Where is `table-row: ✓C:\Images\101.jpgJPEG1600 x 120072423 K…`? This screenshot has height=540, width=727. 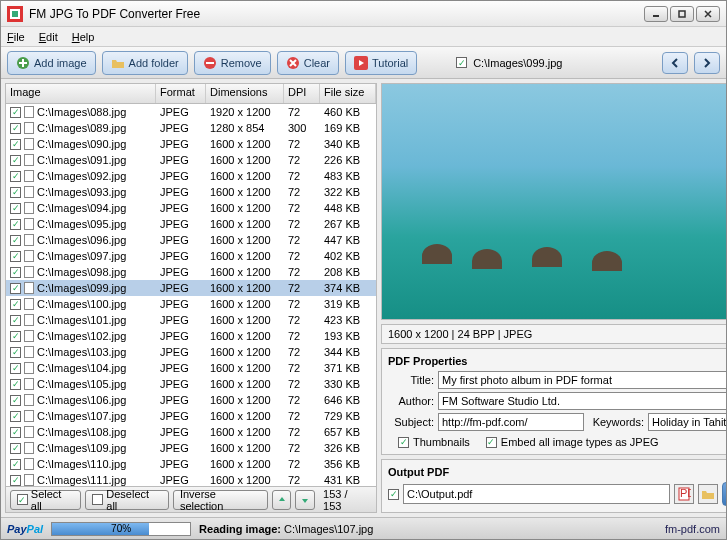 table-row: ✓C:\Images\101.jpgJPEG1600 x 120072423 K… is located at coordinates (191, 320).